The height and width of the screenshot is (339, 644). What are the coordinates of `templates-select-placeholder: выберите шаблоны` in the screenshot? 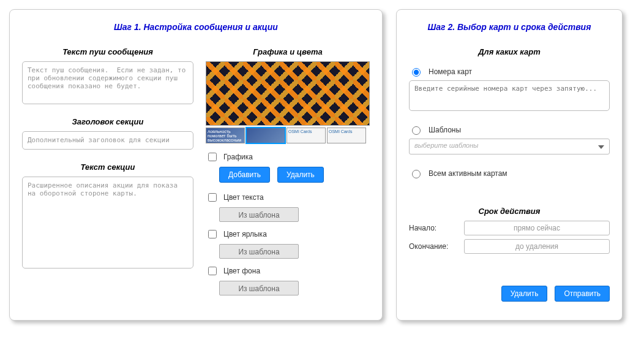 It's located at (446, 145).